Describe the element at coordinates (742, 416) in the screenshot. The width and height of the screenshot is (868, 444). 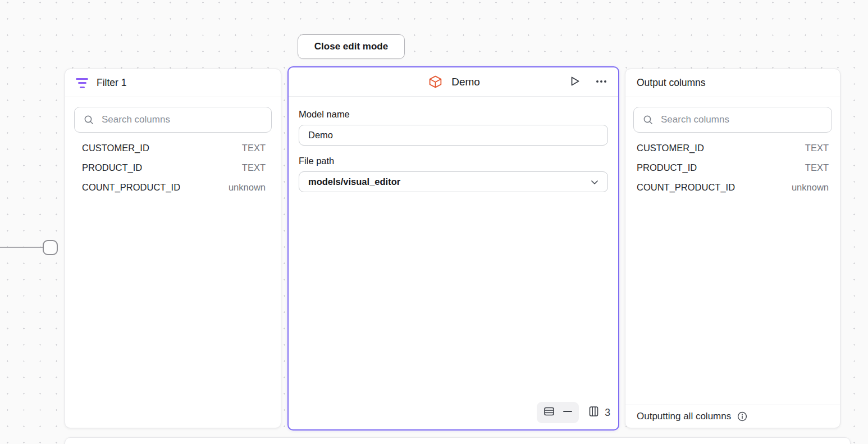
I see `info-icon` at that location.